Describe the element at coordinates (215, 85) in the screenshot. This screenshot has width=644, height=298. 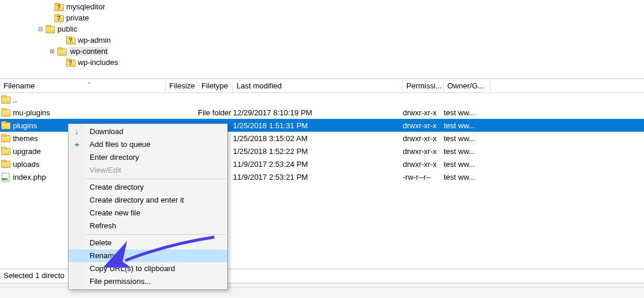
I see `column-filetype: Filetype` at that location.